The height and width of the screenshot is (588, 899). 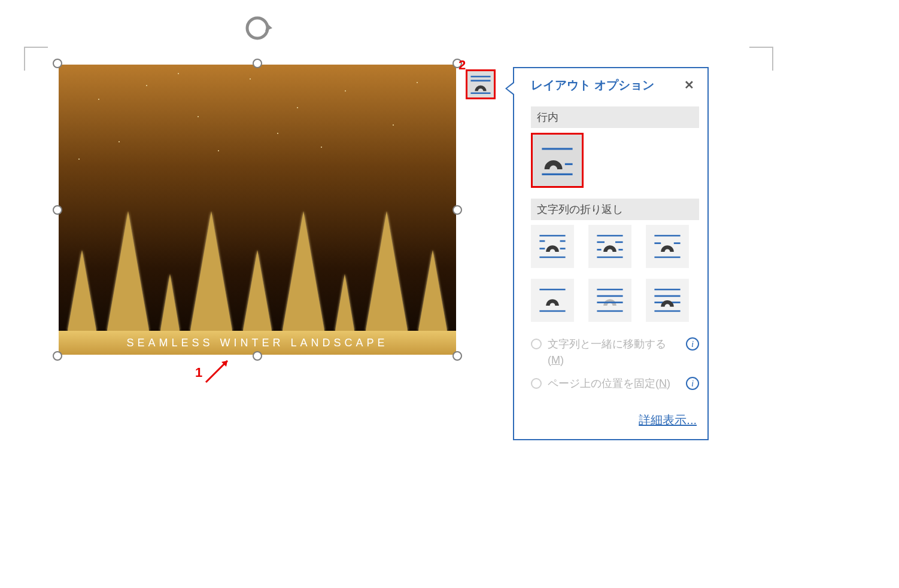 I want to click on annotation-number-1: 1, so click(x=199, y=373).